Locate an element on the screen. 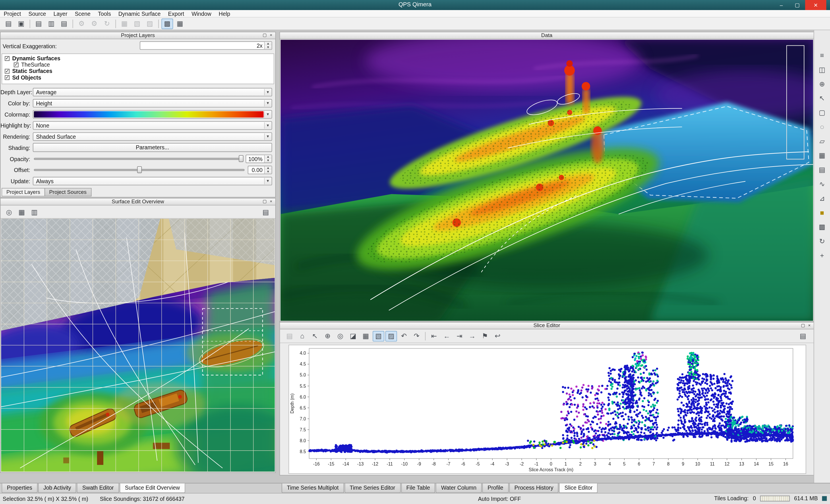 This screenshot has width=830, height=504. reject-mode-icon: ▨ is located at coordinates (391, 336).